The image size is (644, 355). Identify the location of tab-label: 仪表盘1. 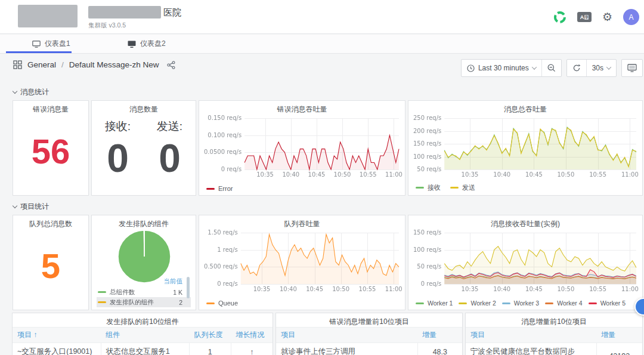
(57, 44).